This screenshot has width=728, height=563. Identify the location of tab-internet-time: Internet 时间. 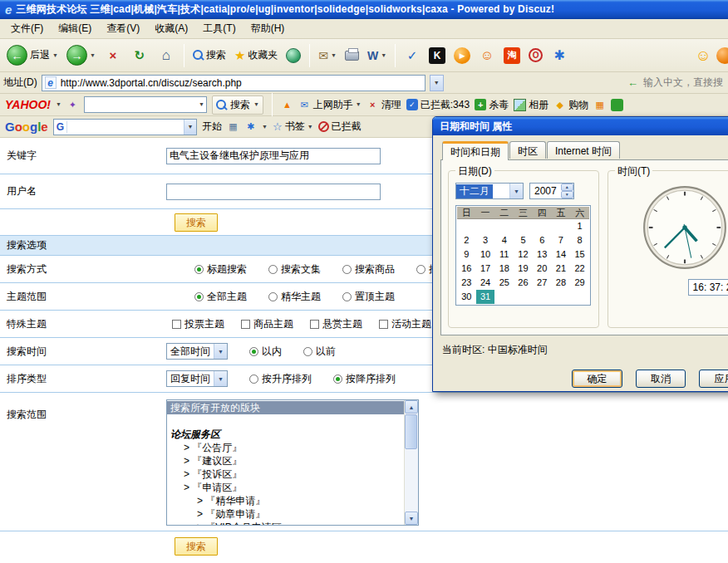
(583, 149).